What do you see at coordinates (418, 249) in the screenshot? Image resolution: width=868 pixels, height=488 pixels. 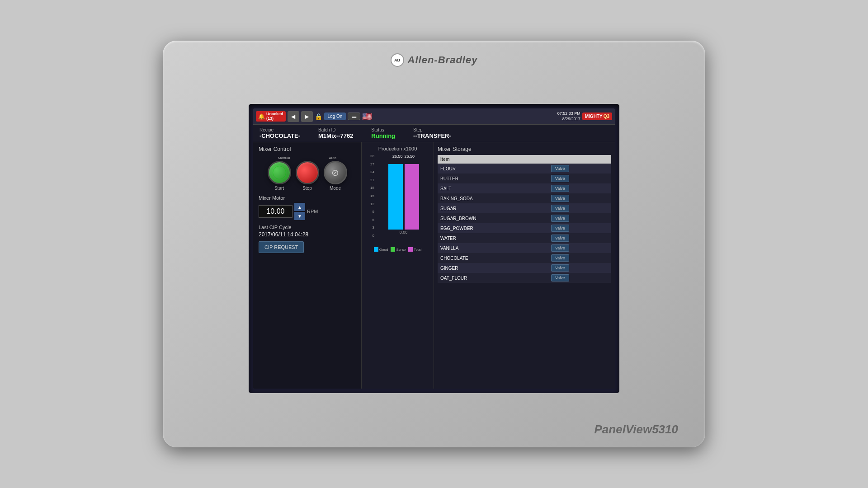 I see `legend-total-label: Total` at bounding box center [418, 249].